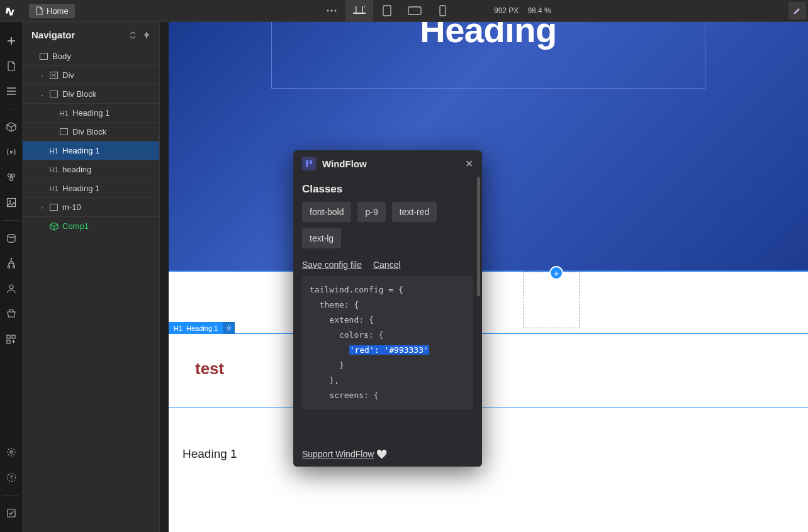  What do you see at coordinates (147, 35) in the screenshot?
I see `pin-icon` at bounding box center [147, 35].